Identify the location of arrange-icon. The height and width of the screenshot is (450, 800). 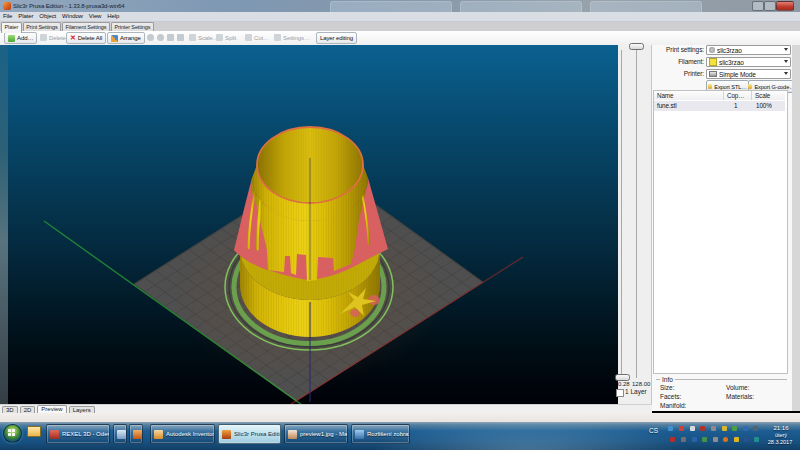
(114, 38).